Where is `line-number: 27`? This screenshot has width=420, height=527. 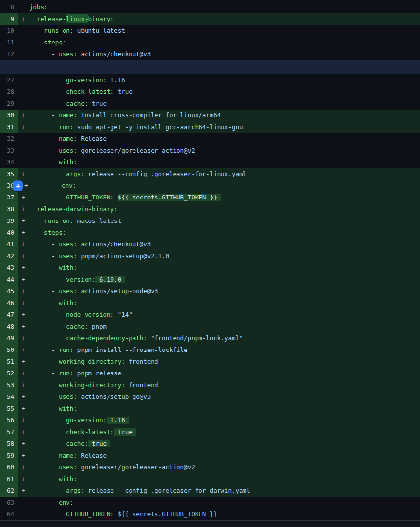
line-number: 27 is located at coordinates (9, 80).